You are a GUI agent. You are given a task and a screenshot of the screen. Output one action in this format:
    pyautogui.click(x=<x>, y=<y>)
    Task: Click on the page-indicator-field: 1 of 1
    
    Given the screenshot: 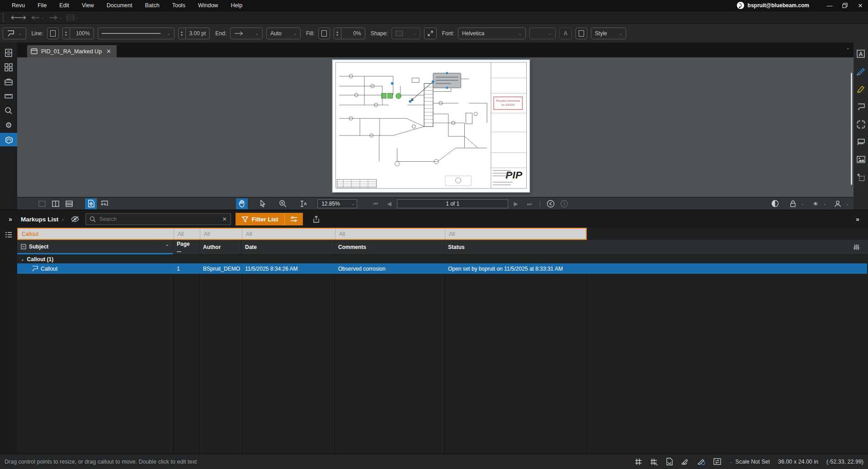 What is the action you would take?
    pyautogui.click(x=453, y=204)
    